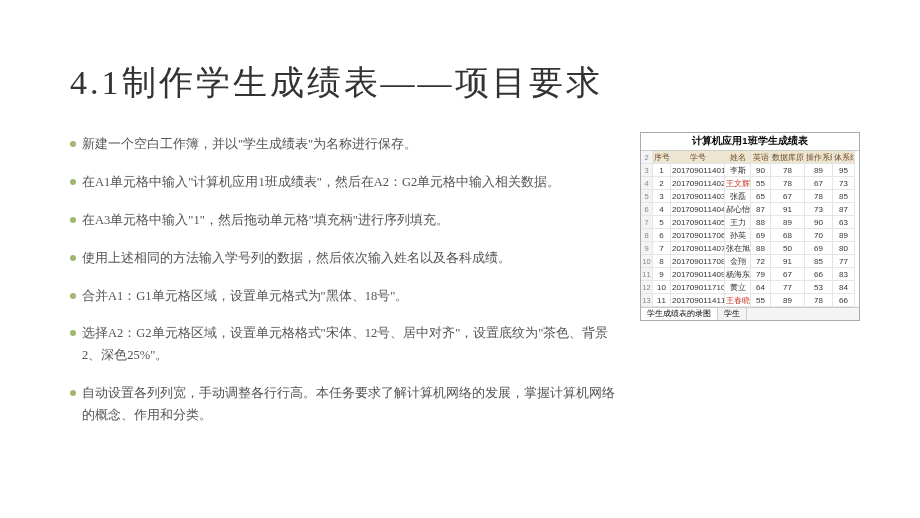 This screenshot has height=518, width=920. I want to click on cell: 79, so click(761, 274).